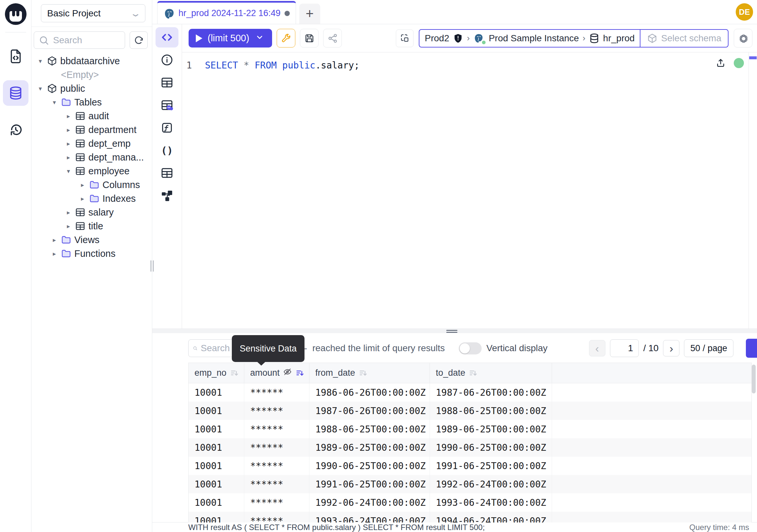 The image size is (757, 532). Describe the element at coordinates (167, 150) in the screenshot. I see `editor-rail-procedure: ()` at that location.